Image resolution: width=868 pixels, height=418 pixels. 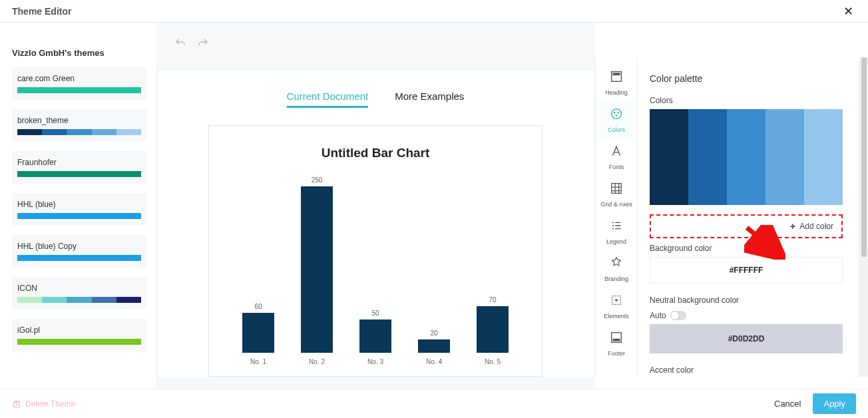 I want to click on theme-item: iGol.pl, so click(x=79, y=335).